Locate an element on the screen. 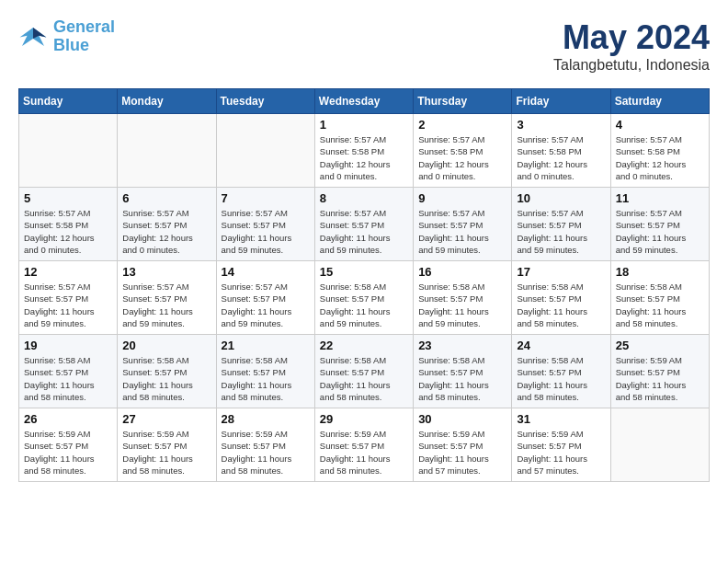  calendar-cell: 2Sunrise: 5:57 AM Sunset: 5:58 PM Daylig… is located at coordinates (463, 151).